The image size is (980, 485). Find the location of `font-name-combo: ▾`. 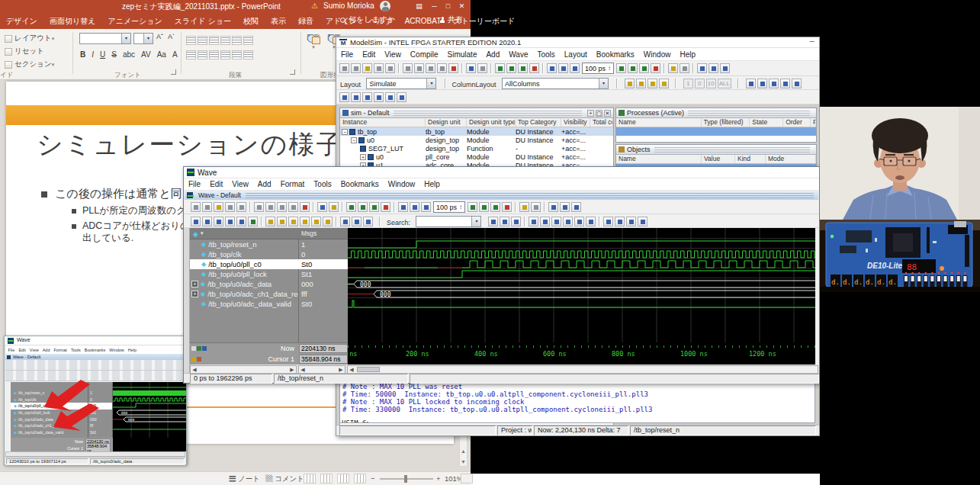

font-name-combo: ▾ is located at coordinates (105, 38).